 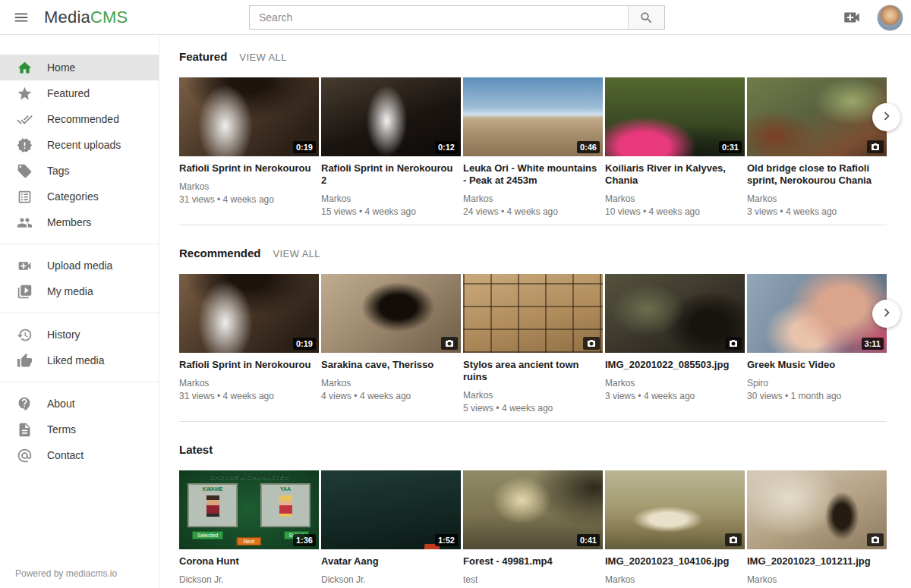 What do you see at coordinates (533, 530) in the screenshot?
I see `media-card: 0:41 Forest - 49981.mp4 test 17 views • …` at bounding box center [533, 530].